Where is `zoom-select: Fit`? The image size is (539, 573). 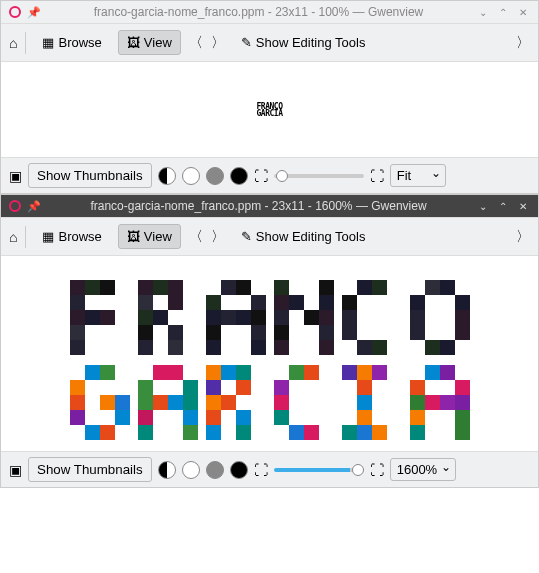 zoom-select: Fit is located at coordinates (418, 176).